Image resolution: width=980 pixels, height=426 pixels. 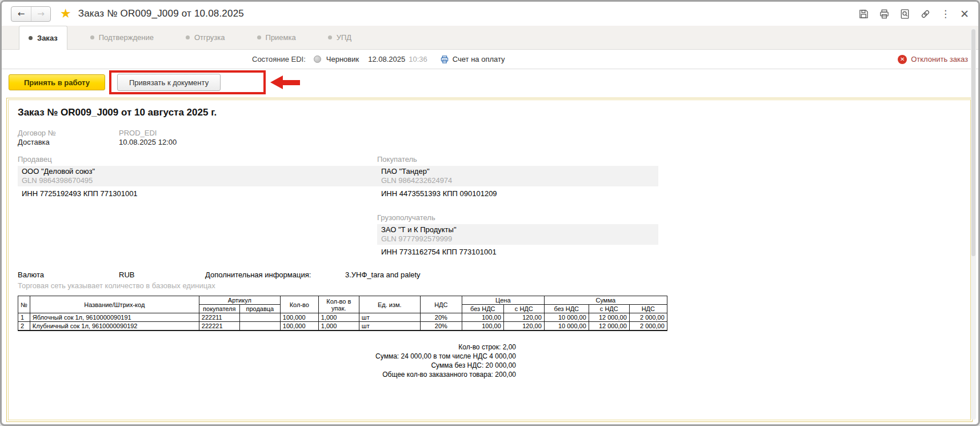 I want to click on titlebar-actions: ⋮ ✕, so click(x=914, y=14).